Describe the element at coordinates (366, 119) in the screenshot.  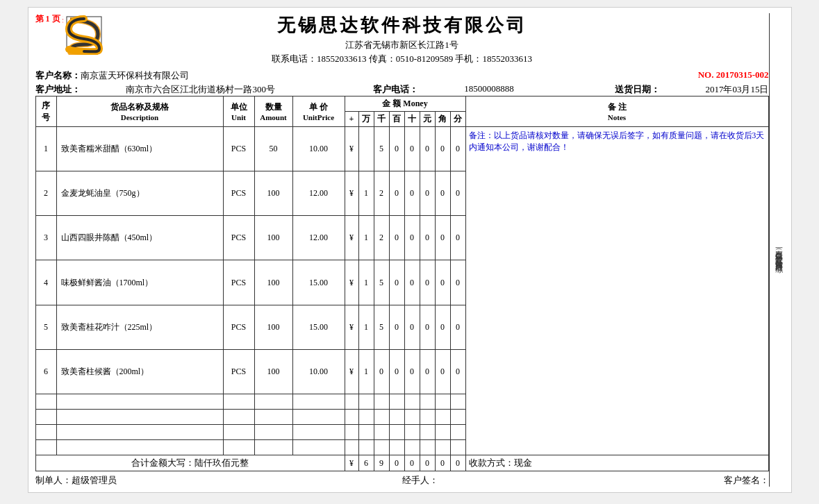
I see `th-wan: 万` at that location.